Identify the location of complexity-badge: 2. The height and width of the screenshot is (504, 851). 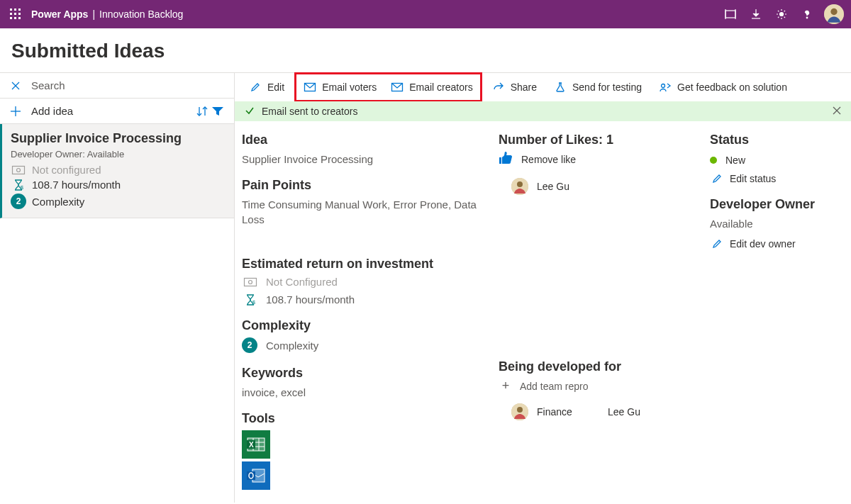
(250, 345).